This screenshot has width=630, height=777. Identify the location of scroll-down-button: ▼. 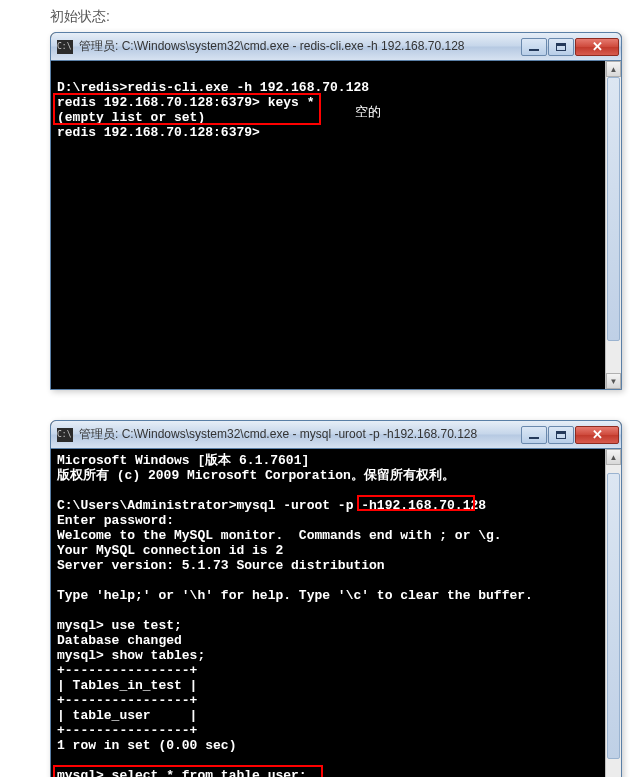
(614, 381).